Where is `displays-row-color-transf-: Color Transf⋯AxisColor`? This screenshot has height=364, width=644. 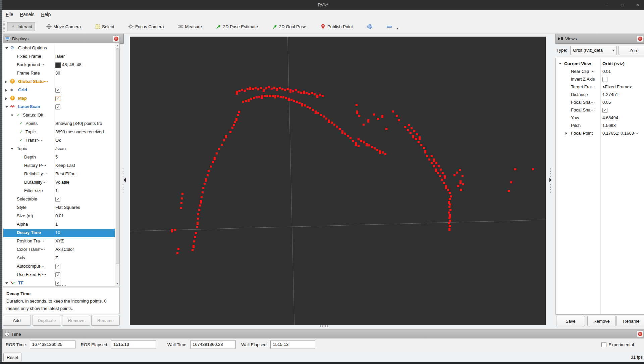 displays-row-color-transf-: Color Transf⋯AxisColor is located at coordinates (59, 250).